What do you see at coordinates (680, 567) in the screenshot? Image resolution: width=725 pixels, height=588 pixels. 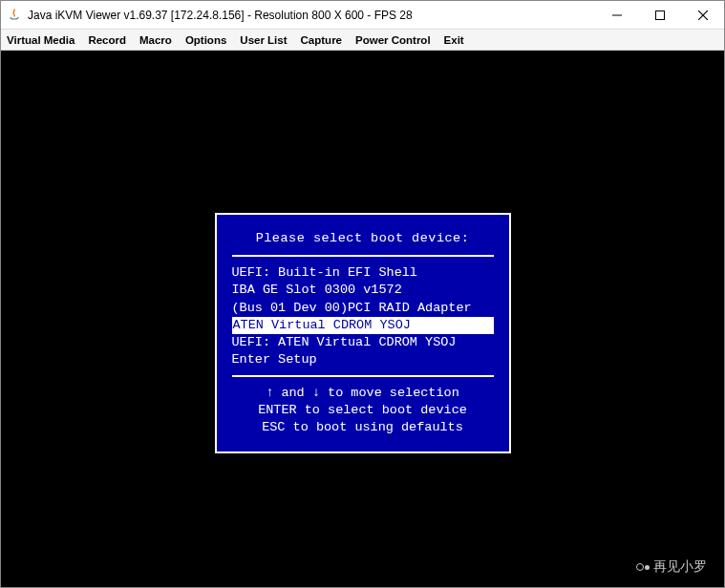 I see `watermark-text: 再见小罗` at bounding box center [680, 567].